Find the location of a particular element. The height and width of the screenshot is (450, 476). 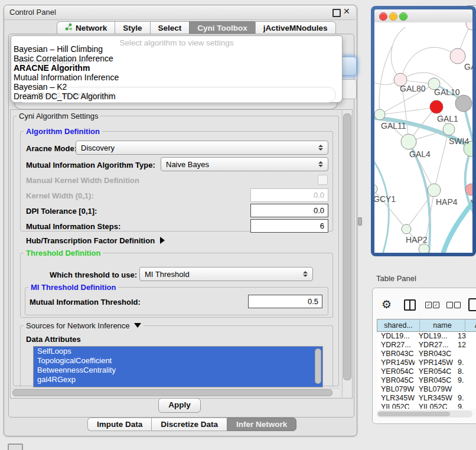

node-selected-red is located at coordinates (436, 107).